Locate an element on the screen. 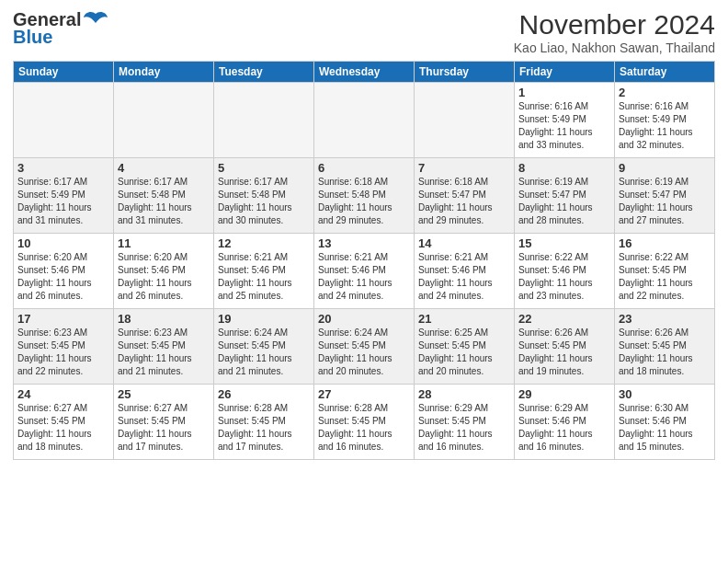 This screenshot has width=728, height=563. day-number: 17 is located at coordinates (63, 318).